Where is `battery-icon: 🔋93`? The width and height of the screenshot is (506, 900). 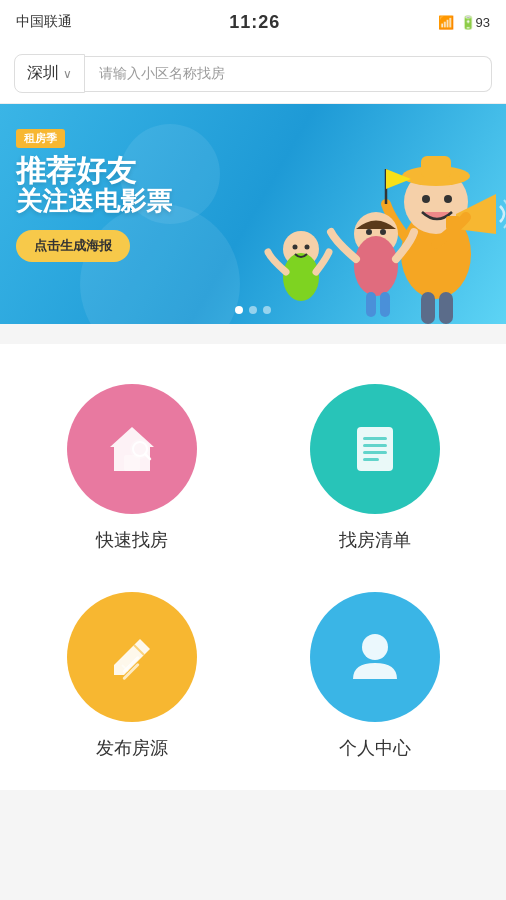
battery-icon: 🔋93 is located at coordinates (475, 22).